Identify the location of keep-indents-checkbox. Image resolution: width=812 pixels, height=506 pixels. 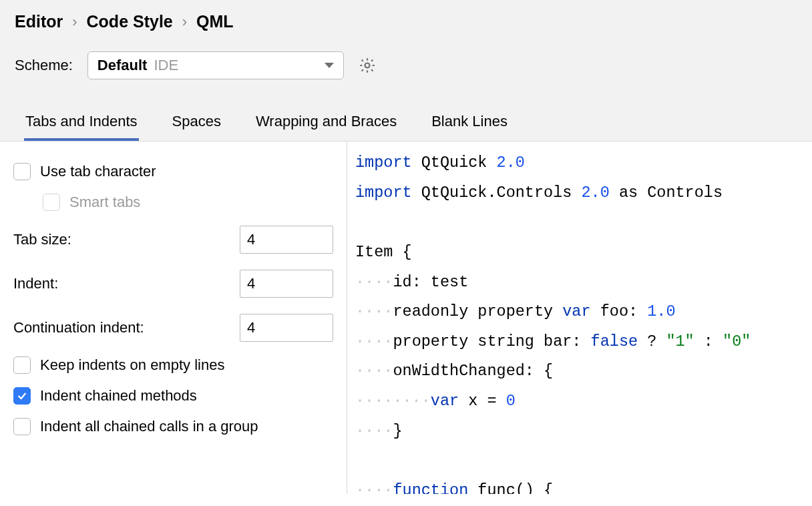
(22, 365).